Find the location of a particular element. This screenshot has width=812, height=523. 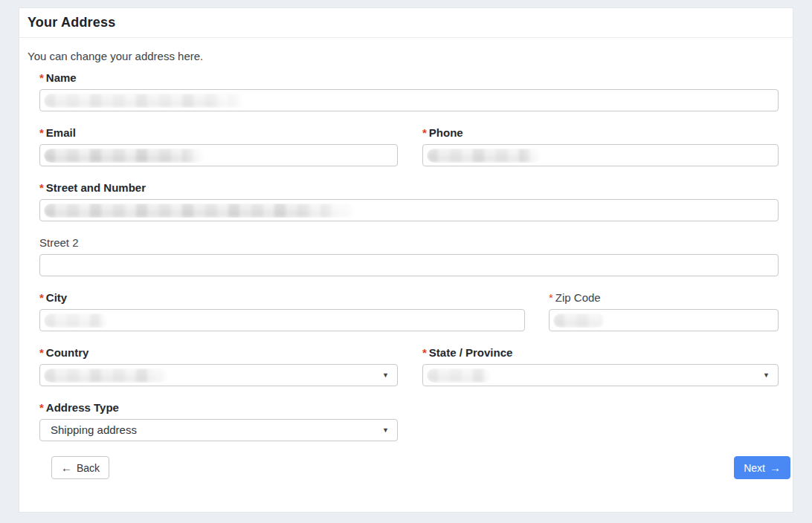

back-button-label: Back is located at coordinates (88, 468).